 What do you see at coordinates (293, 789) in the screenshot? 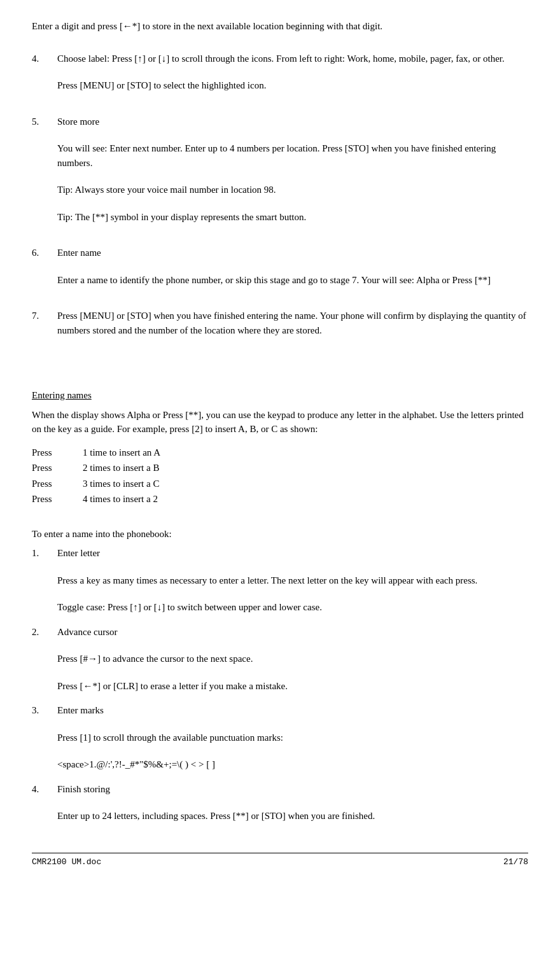
I see `item-heading: Finish storing` at bounding box center [293, 789].